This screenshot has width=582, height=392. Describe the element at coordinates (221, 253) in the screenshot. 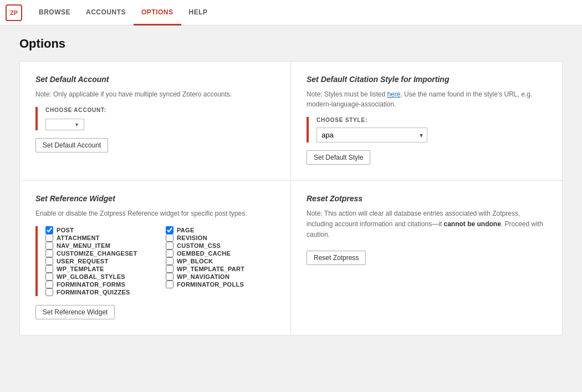

I see `checkbox-oembed-cache: OEMBED_CACHE` at that location.